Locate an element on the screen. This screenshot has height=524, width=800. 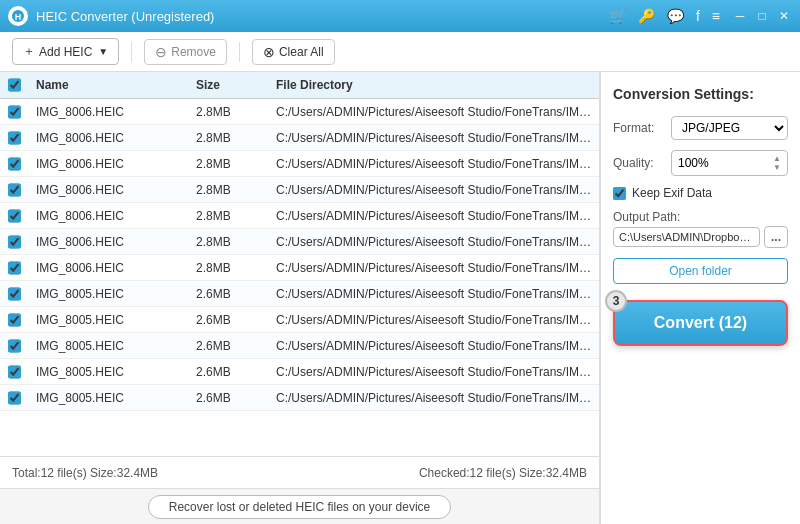
clear-all-button: ⊗ Clear All is located at coordinates (294, 52).